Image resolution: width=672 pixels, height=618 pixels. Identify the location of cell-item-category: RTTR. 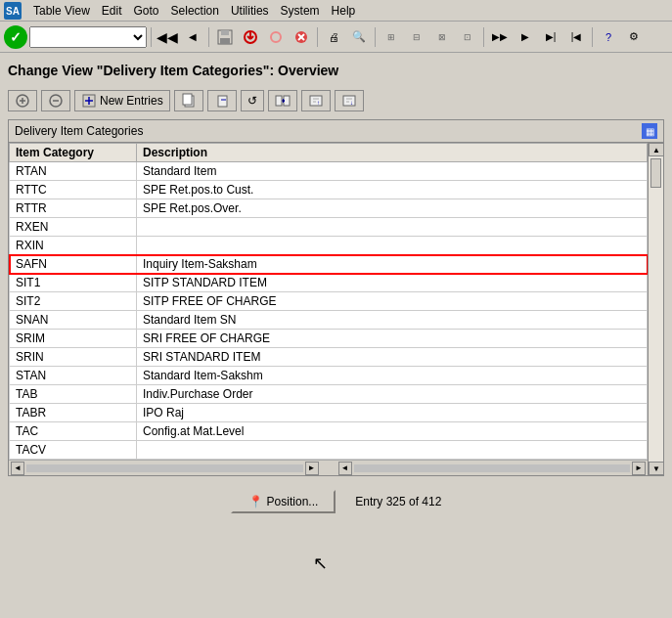
(73, 209).